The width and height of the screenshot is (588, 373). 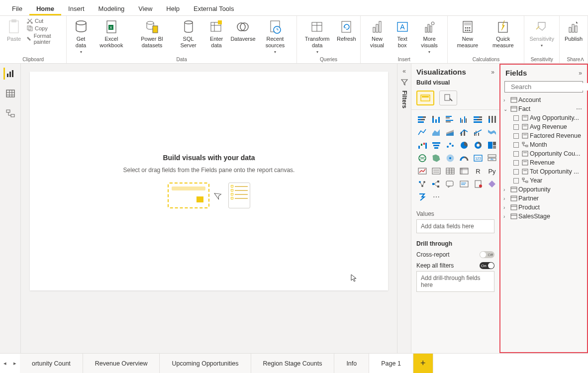 What do you see at coordinates (492, 158) in the screenshot?
I see `viz-multi-row-card: Aᴀ` at bounding box center [492, 158].